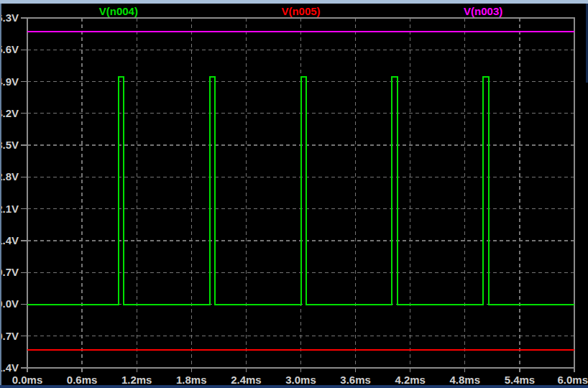 This screenshot has height=388, width=588. Describe the element at coordinates (246, 379) in the screenshot. I see `x-tick-label: 2.4ms` at that location.